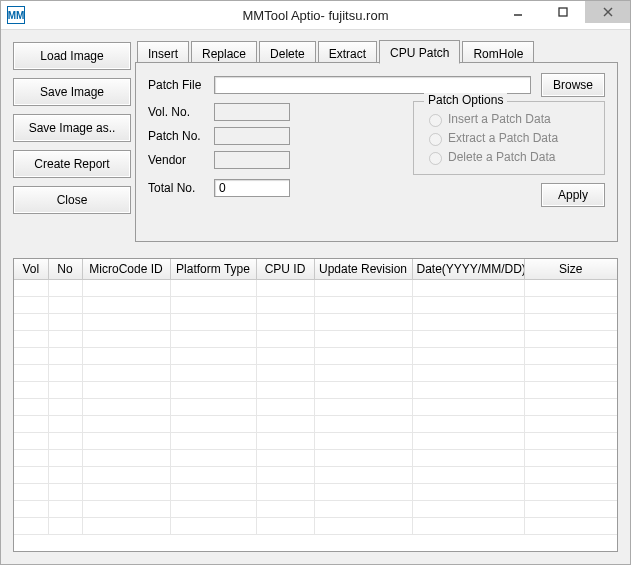  What do you see at coordinates (608, 12) in the screenshot?
I see `close-window-button` at bounding box center [608, 12].